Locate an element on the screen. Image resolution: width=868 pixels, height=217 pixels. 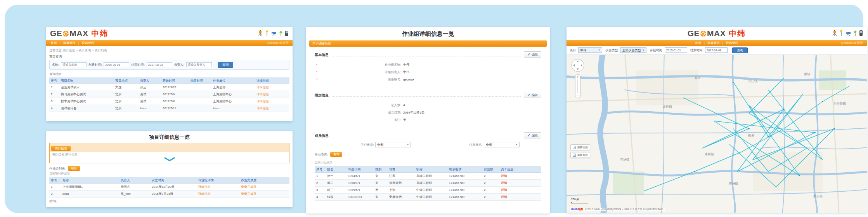
member-query-button: 查询 is located at coordinates (336, 154).